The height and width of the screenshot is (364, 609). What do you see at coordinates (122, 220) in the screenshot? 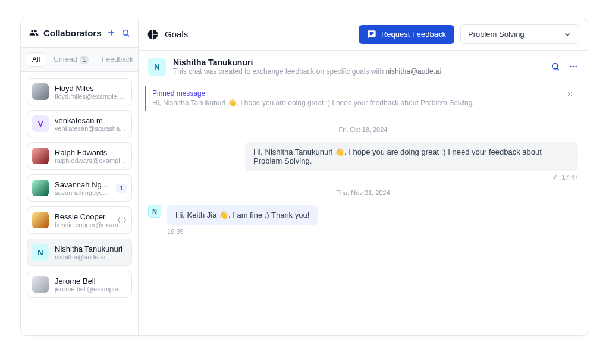
I see `resize-handle-icon` at bounding box center [122, 220].